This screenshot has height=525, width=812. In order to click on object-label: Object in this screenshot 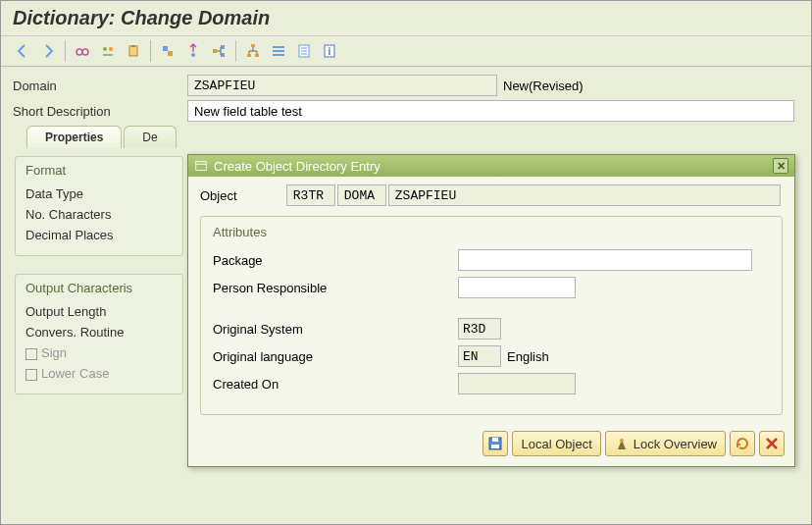, I will do `click(243, 196)`.